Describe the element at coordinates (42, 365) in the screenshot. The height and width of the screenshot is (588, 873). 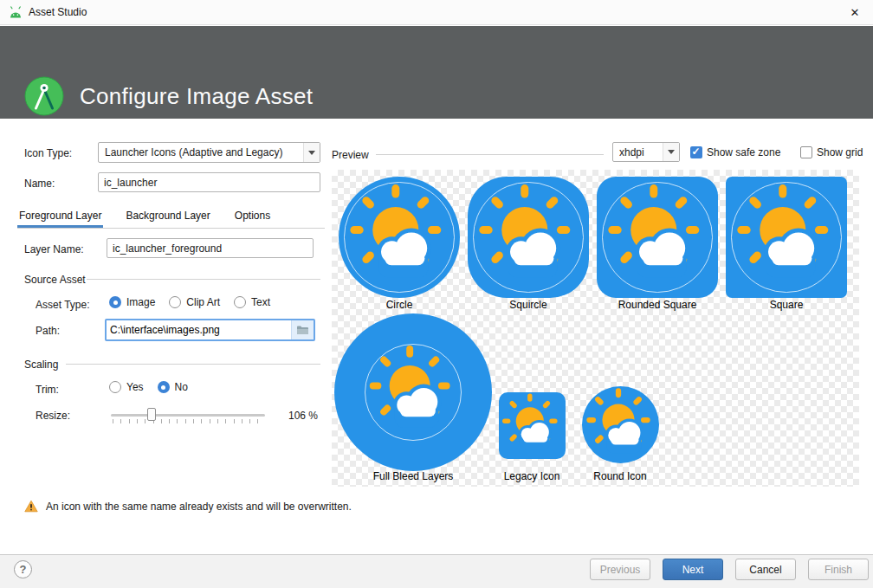
I see `scaling-section-label: Scaling` at that location.